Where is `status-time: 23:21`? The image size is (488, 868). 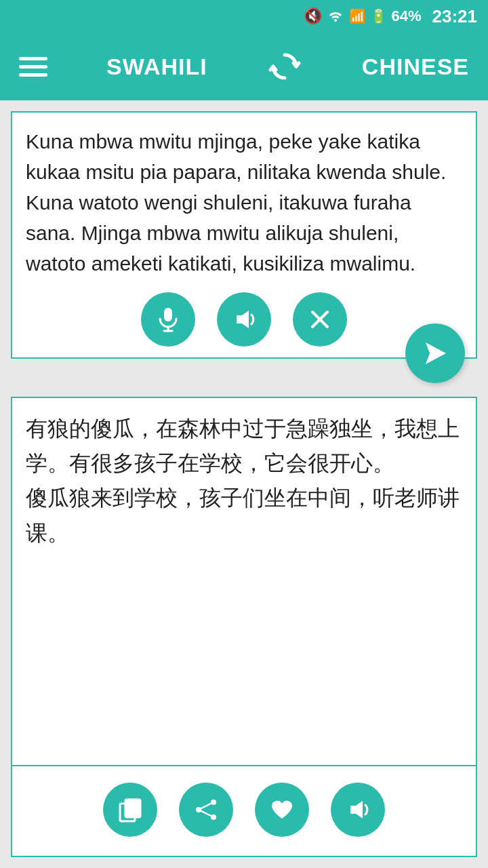 status-time: 23:21 is located at coordinates (455, 16).